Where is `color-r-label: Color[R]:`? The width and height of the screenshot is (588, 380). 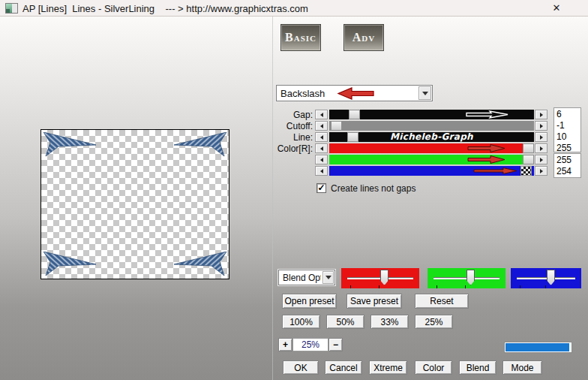
color-r-label: Color[R]: is located at coordinates (280, 149).